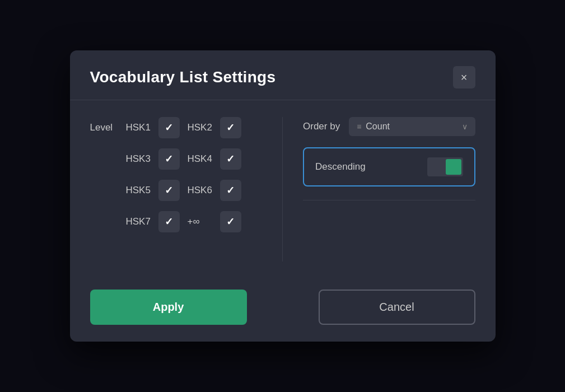 The height and width of the screenshot is (392, 565). I want to click on toggle-thumb, so click(454, 167).